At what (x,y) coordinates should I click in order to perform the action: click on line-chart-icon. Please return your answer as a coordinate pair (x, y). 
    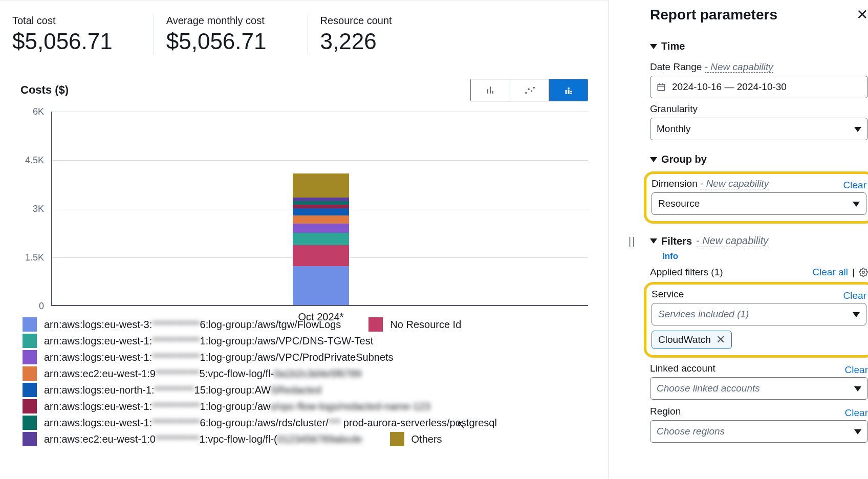
    Looking at the image, I should click on (530, 90).